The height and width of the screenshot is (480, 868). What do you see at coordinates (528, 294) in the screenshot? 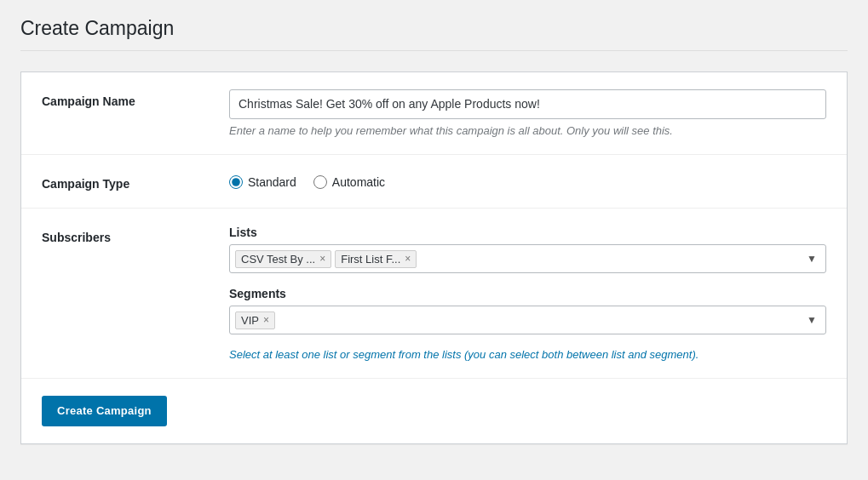
I see `segments-label: Segments` at bounding box center [528, 294].